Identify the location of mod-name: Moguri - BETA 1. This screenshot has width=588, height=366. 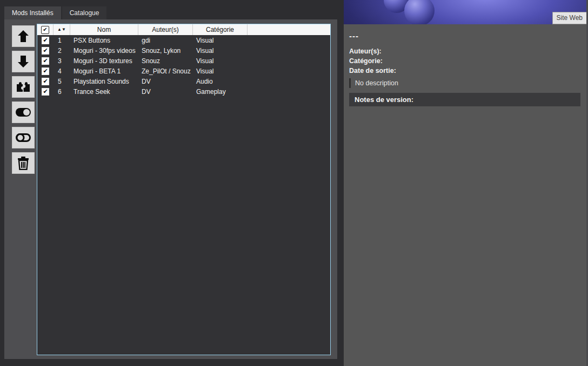
(104, 71).